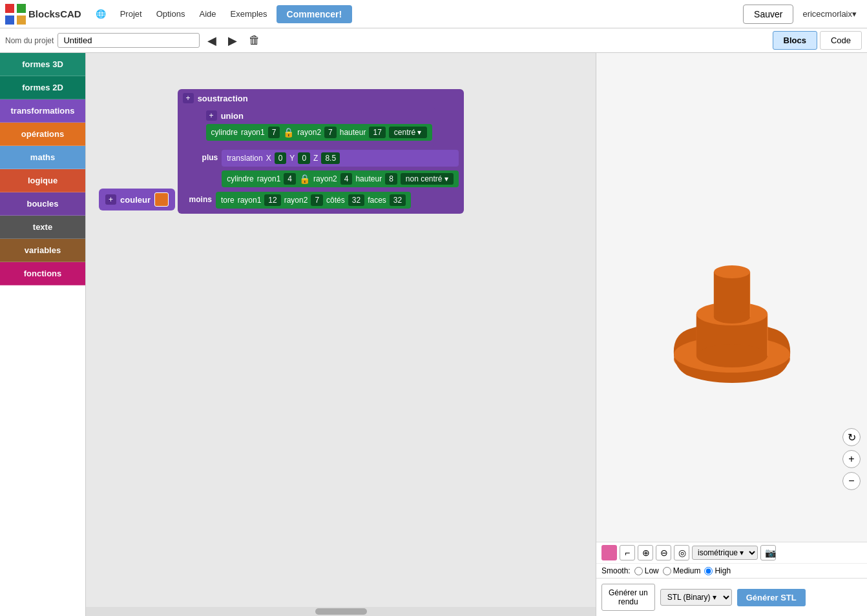  Describe the element at coordinates (725, 553) in the screenshot. I see `view-select: isométrique ▾` at that location.